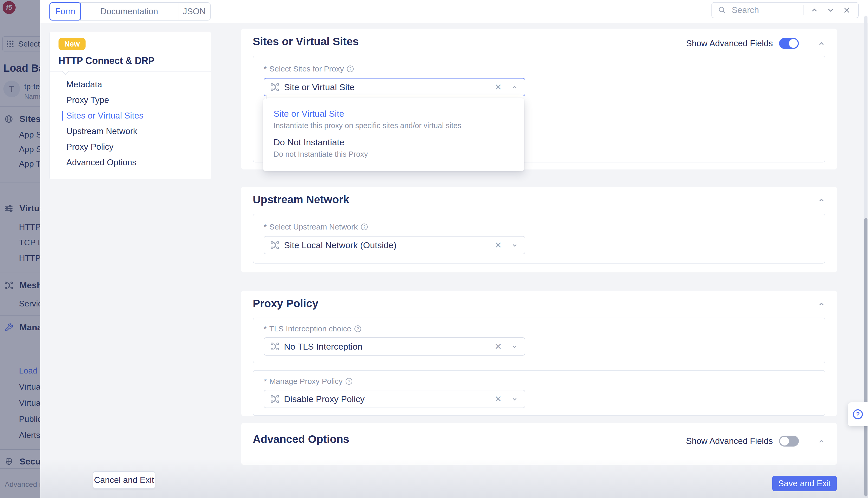 The width and height of the screenshot is (868, 498). Describe the element at coordinates (301, 439) in the screenshot. I see `section-title: Advanced Options` at that location.